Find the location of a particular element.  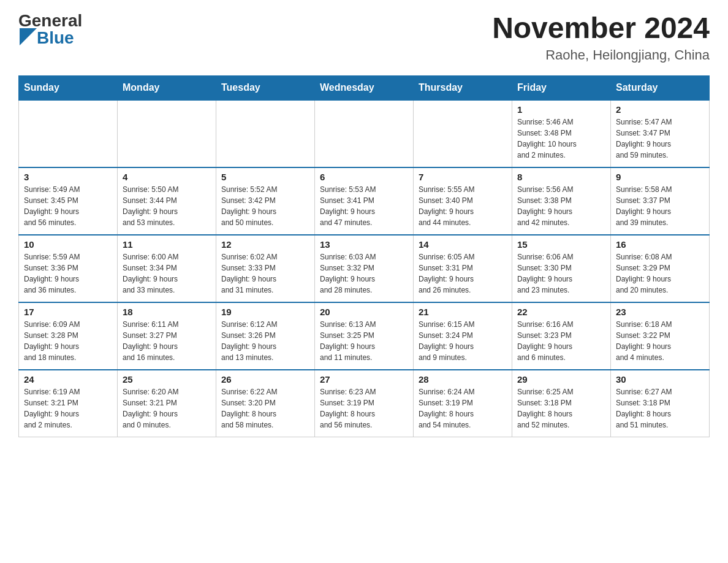

day-number: 25 is located at coordinates (167, 379).